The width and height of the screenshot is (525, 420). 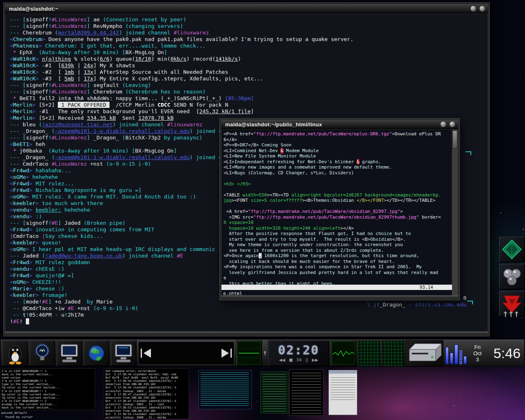 I want to click on vim-scrollbar, so click(x=454, y=213).